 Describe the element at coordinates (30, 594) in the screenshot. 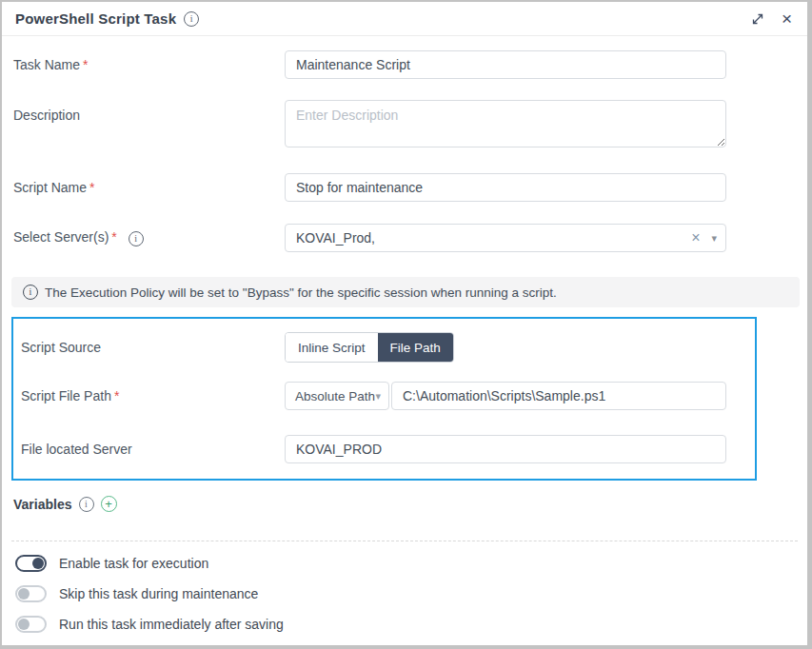

I see `skip-task-toggle` at that location.